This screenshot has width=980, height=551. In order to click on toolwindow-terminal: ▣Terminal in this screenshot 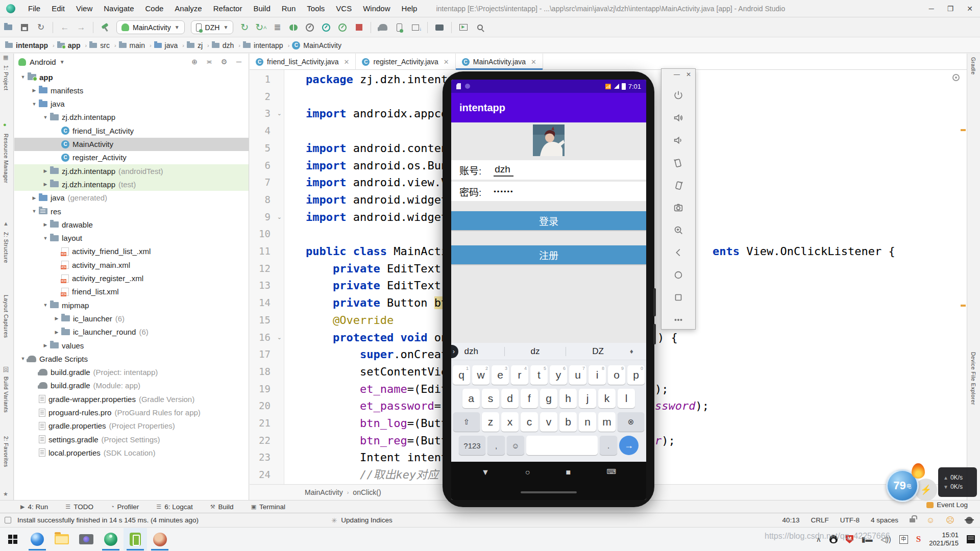, I will do `click(268, 507)`.